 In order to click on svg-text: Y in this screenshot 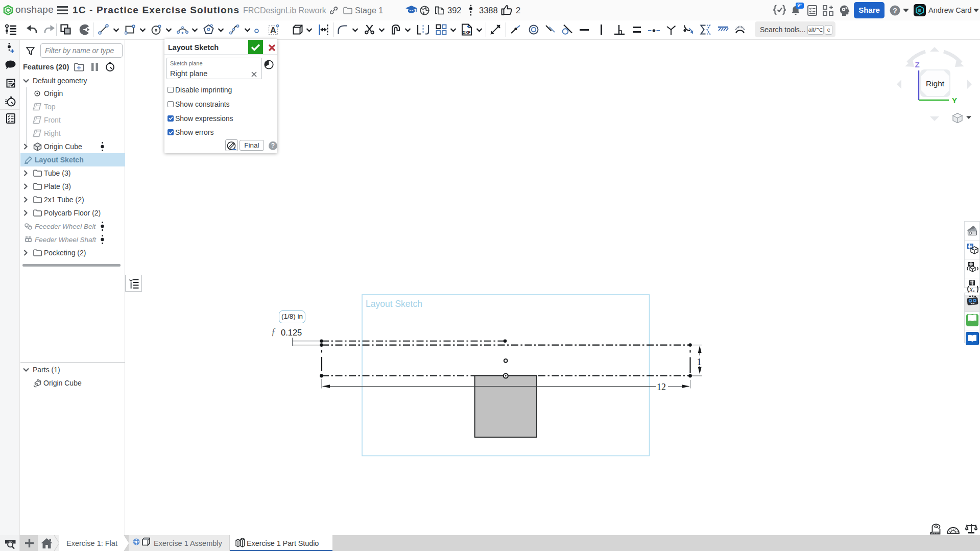, I will do `click(954, 100)`.